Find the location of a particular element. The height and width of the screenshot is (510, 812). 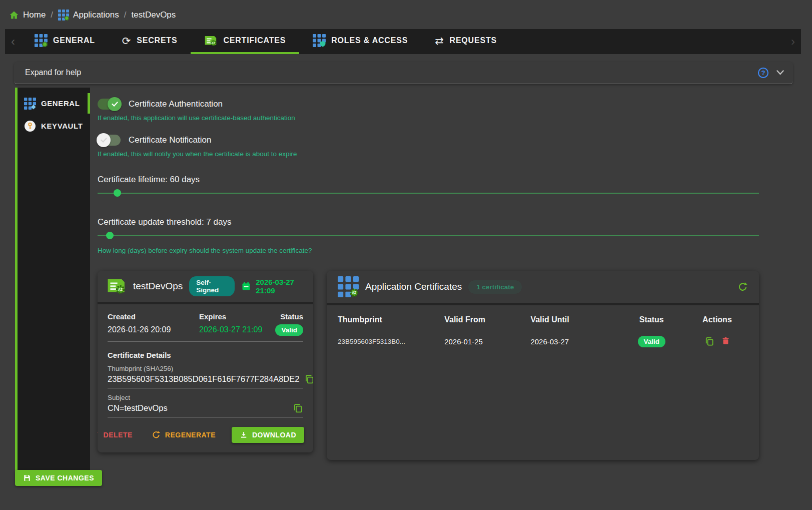

delete-certificate-button: DELETE is located at coordinates (117, 435).